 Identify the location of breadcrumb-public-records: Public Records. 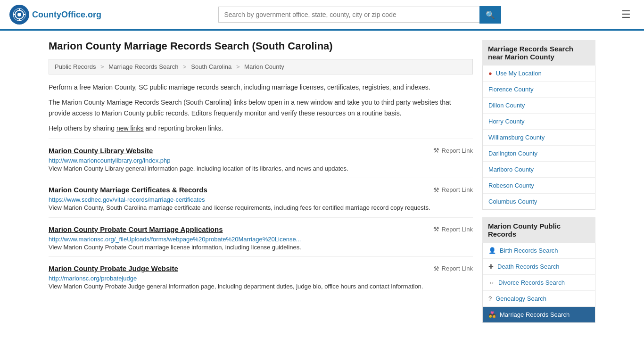
(75, 67).